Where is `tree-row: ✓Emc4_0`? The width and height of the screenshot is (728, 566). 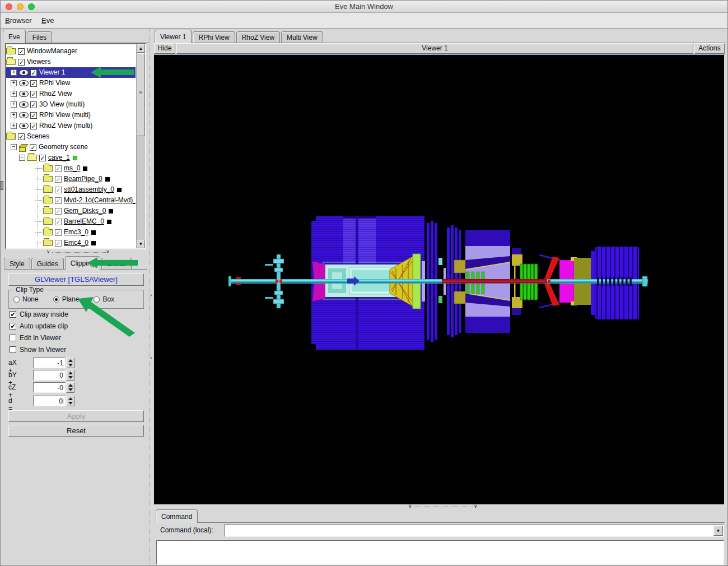 tree-row: ✓Emc4_0 is located at coordinates (71, 243).